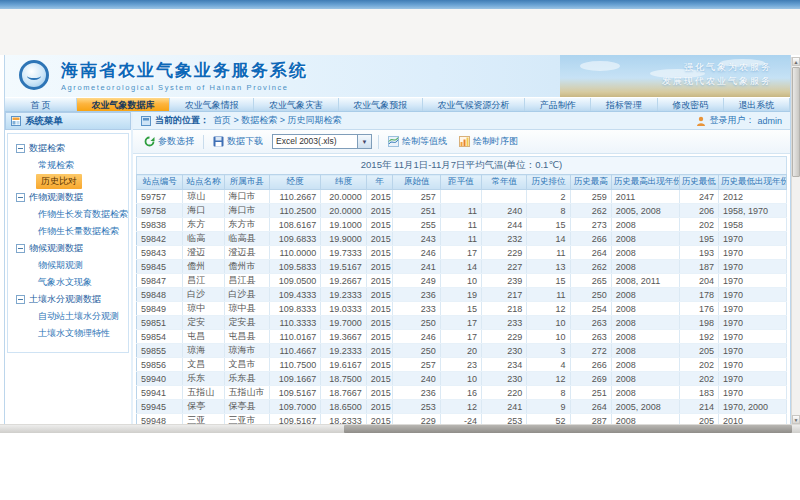  Describe the element at coordinates (624, 104) in the screenshot. I see `nav-tab-7: 指标管理` at that location.